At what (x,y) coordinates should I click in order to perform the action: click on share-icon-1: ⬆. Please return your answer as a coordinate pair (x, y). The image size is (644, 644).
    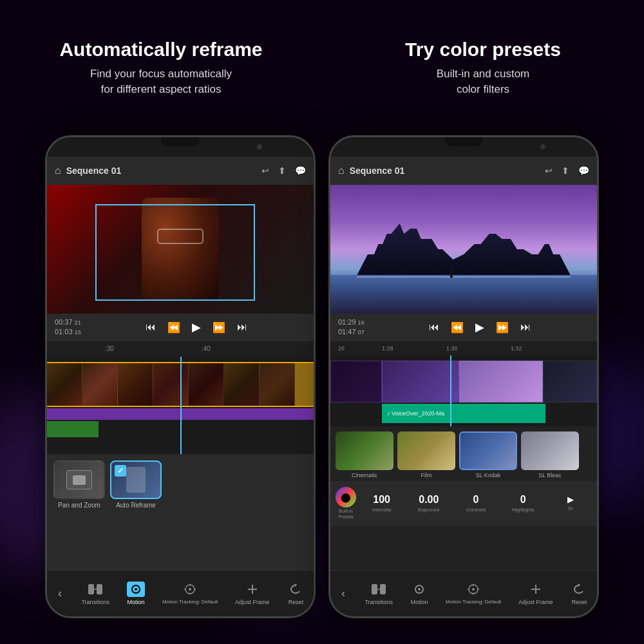
    Looking at the image, I should click on (282, 171).